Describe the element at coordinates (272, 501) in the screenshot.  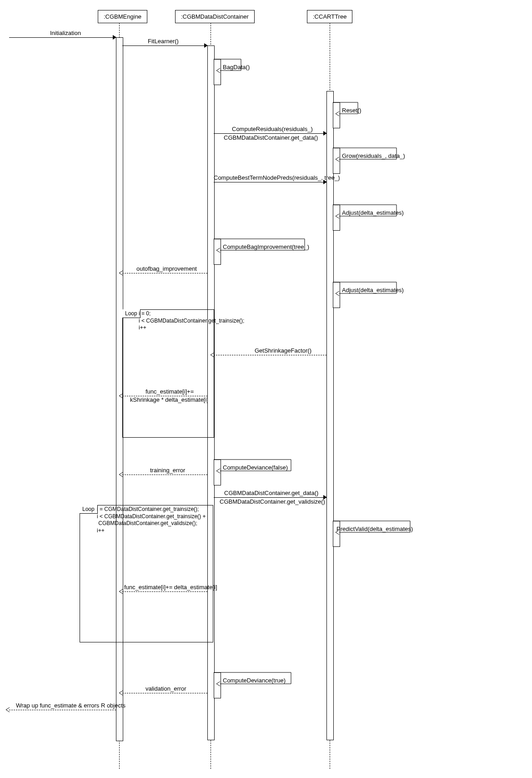
I see `label-getvalid: CGBMDataDistContainer.get_validsize()` at that location.